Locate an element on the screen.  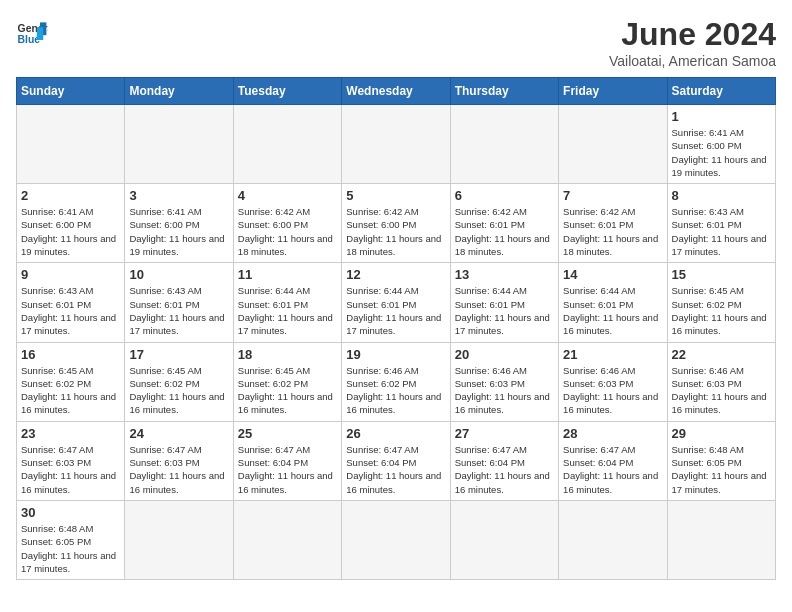
weekday-header-row: SundayMondayTuesdayWednesdayThursdayFrid… is located at coordinates (396, 92).